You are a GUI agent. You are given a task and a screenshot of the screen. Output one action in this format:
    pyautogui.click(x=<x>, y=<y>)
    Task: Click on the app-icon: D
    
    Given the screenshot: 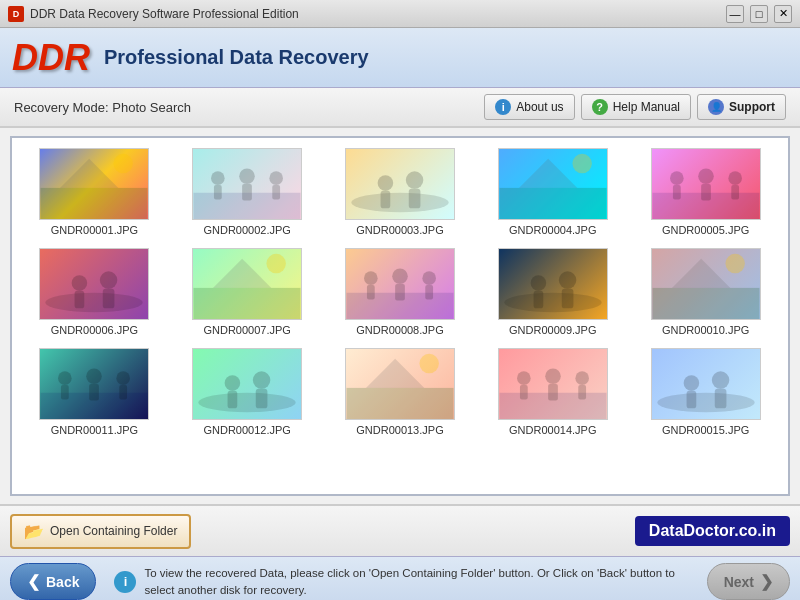 What is the action you would take?
    pyautogui.click(x=16, y=14)
    